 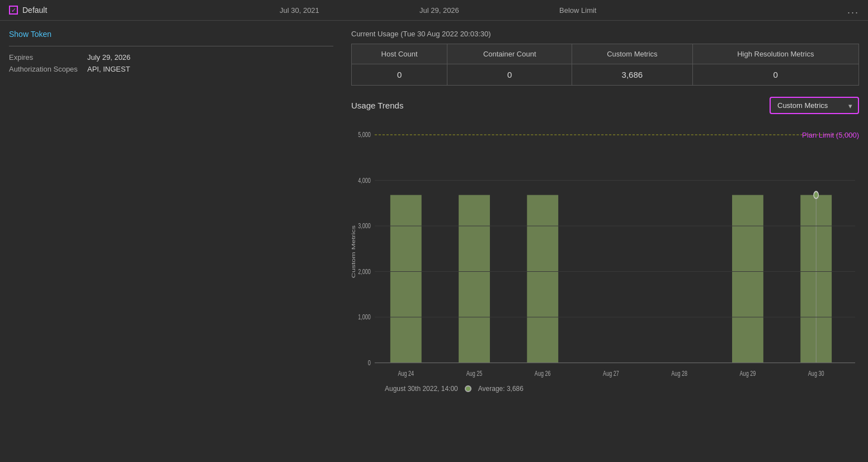 I want to click on container-count-value: 0, so click(x=510, y=75).